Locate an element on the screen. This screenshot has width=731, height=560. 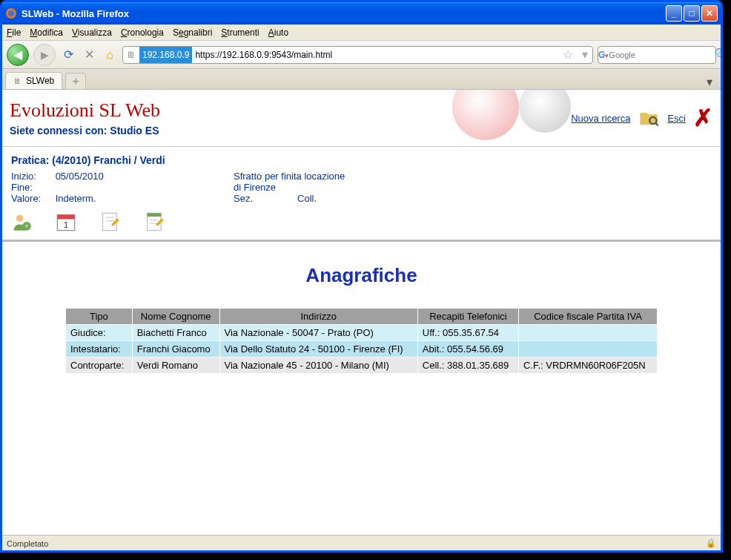
status-text: Completato is located at coordinates (27, 544).